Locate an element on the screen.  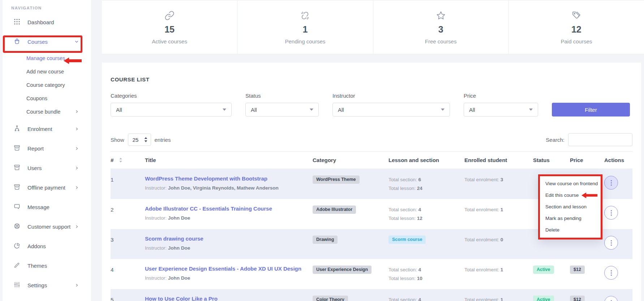
total-enrolment-value: 1 is located at coordinates (502, 299).